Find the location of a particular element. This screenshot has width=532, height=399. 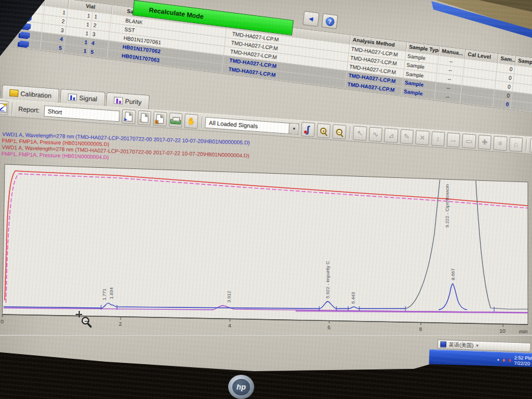

zoom-cursor is located at coordinates (87, 323).